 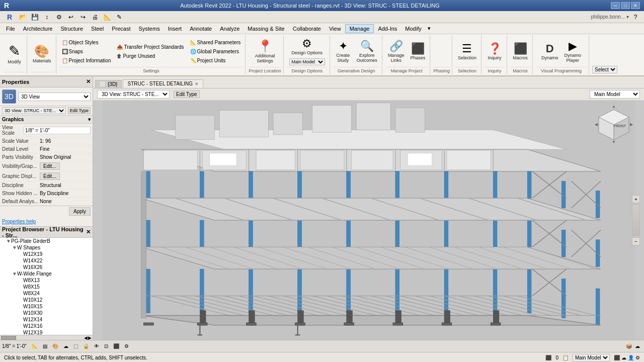 What do you see at coordinates (413, 29) in the screenshot?
I see `menu-modify: Modify` at bounding box center [413, 29].